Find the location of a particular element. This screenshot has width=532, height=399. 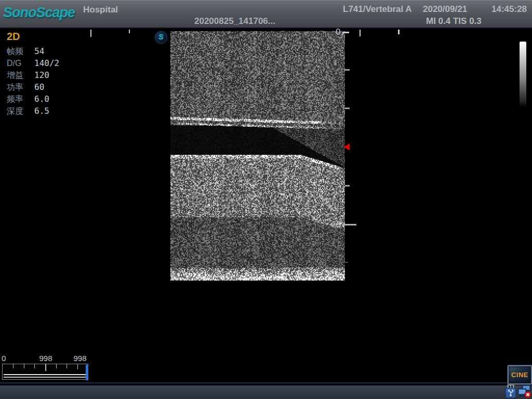

param-row-depth: 深度 6.5 is located at coordinates (33, 112).